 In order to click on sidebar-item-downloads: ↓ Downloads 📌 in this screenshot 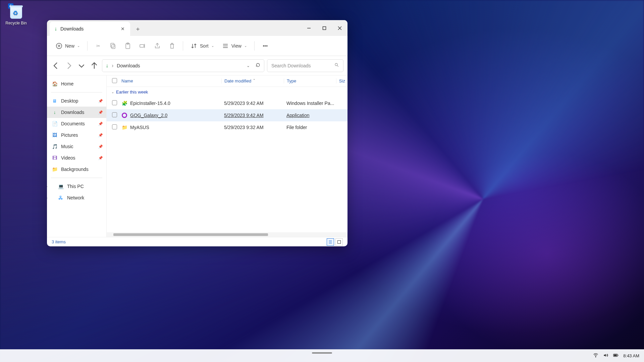, I will do `click(76, 112)`.